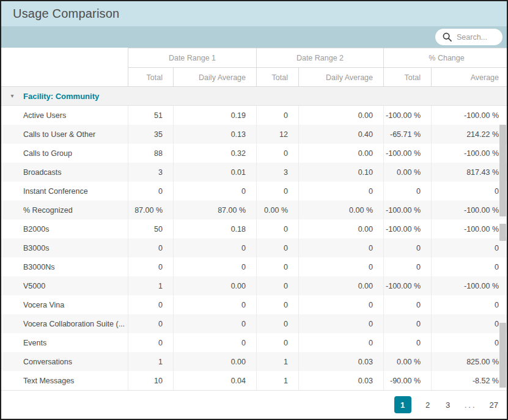 Image resolution: width=508 pixels, height=420 pixels. I want to click on cell-dr1-daily-average: 0.01, so click(215, 172).